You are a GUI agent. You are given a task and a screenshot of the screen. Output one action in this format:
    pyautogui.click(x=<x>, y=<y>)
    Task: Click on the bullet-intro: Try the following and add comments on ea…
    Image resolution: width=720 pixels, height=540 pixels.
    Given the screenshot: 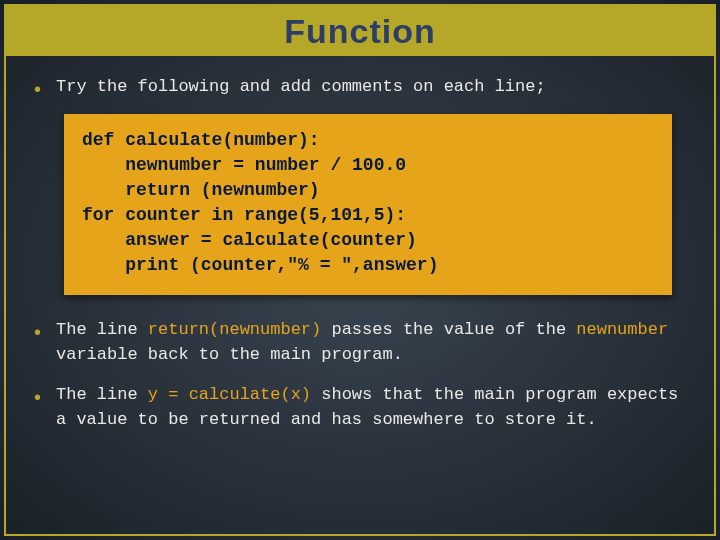 What is the action you would take?
    pyautogui.click(x=360, y=87)
    